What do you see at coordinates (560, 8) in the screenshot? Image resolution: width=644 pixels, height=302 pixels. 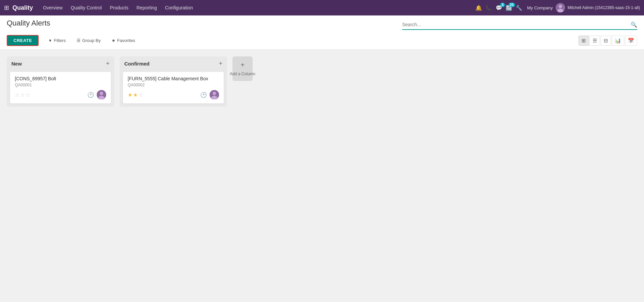 I see `user-avatar` at bounding box center [560, 8].